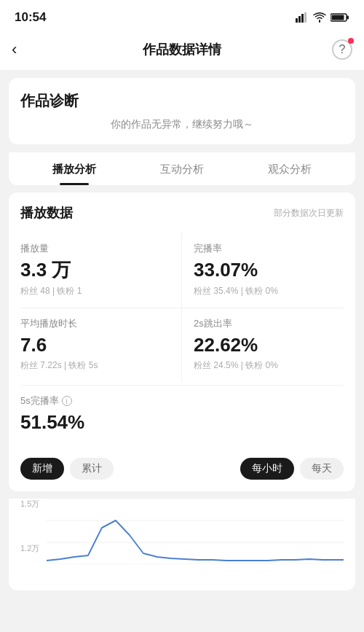  Describe the element at coordinates (302, 17) in the screenshot. I see `signal-icon` at that location.